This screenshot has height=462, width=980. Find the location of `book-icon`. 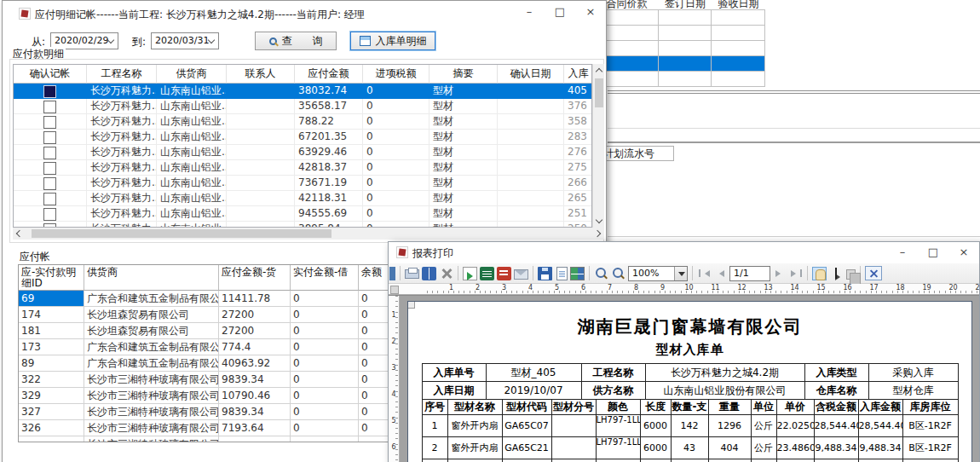

book-icon is located at coordinates (429, 274).